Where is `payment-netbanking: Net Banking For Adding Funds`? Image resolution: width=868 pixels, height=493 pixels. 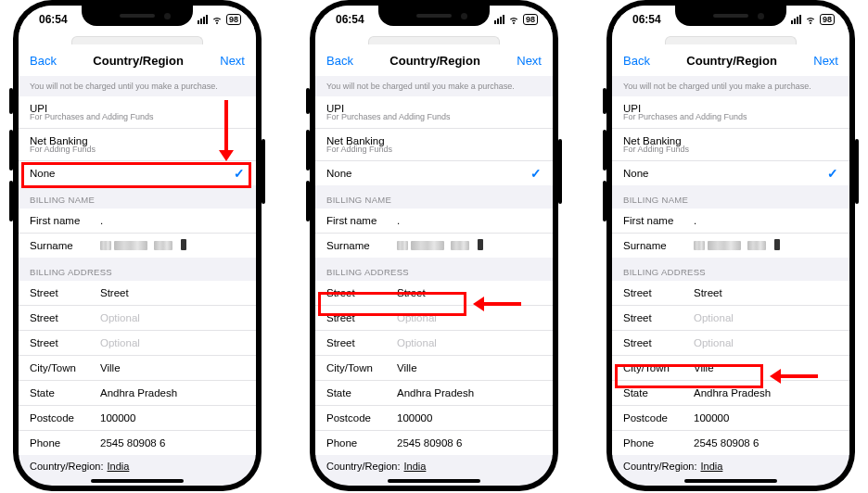 payment-netbanking: Net Banking For Adding Funds is located at coordinates (137, 145).